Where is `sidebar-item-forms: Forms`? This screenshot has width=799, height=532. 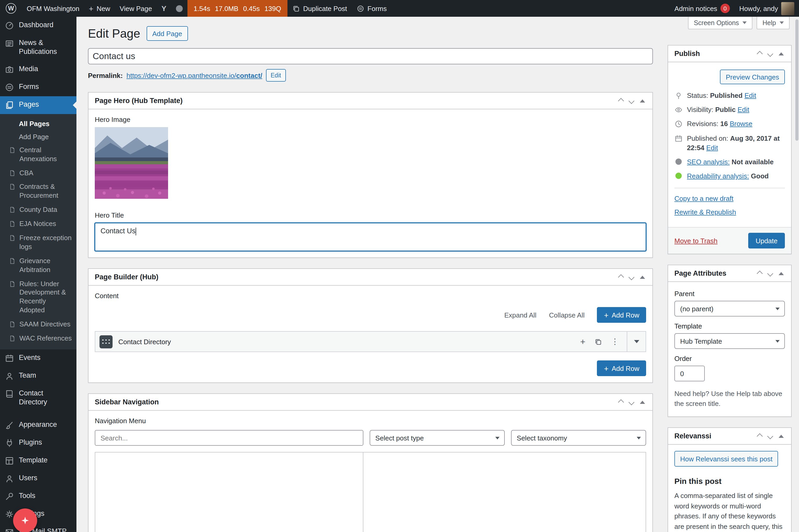 sidebar-item-forms: Forms is located at coordinates (38, 88).